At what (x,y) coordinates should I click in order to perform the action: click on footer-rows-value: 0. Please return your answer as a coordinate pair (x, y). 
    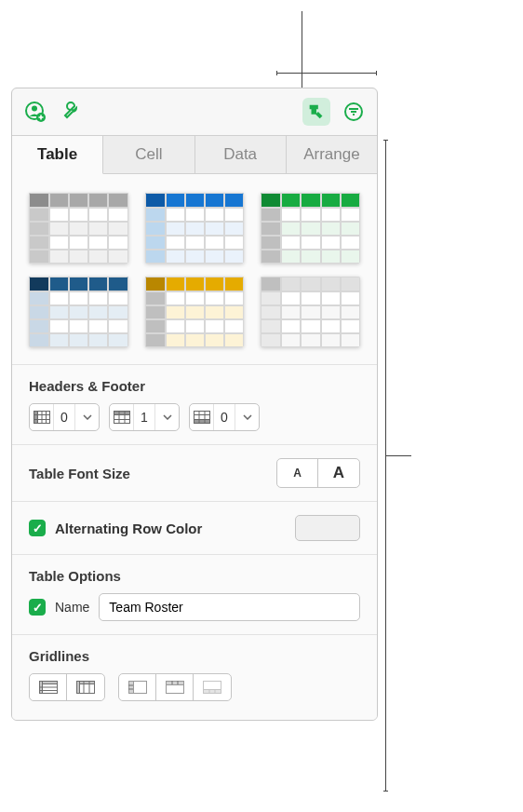
    Looking at the image, I should click on (224, 417).